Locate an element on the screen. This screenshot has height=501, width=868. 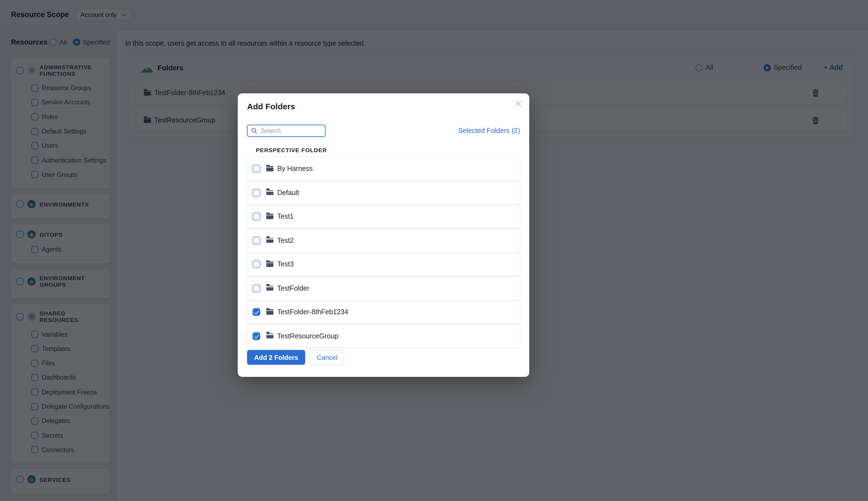
modal-row-label: Test1 is located at coordinates (285, 216).